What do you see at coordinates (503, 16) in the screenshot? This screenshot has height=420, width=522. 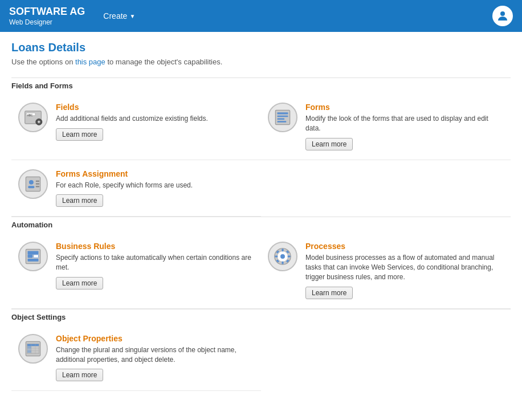 I see `avatar` at bounding box center [503, 16].